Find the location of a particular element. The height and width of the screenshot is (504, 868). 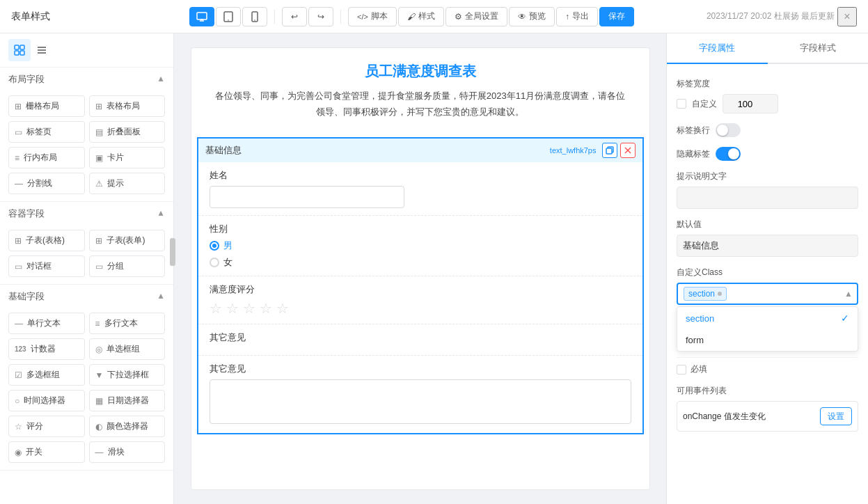

label-width-checkbox is located at coordinates (681, 104).